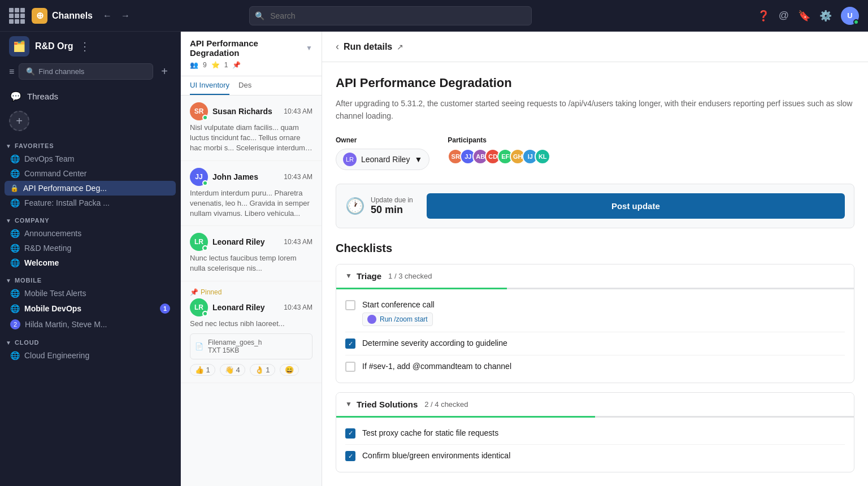  I want to click on run-command-text: Run /zoom start, so click(403, 319).